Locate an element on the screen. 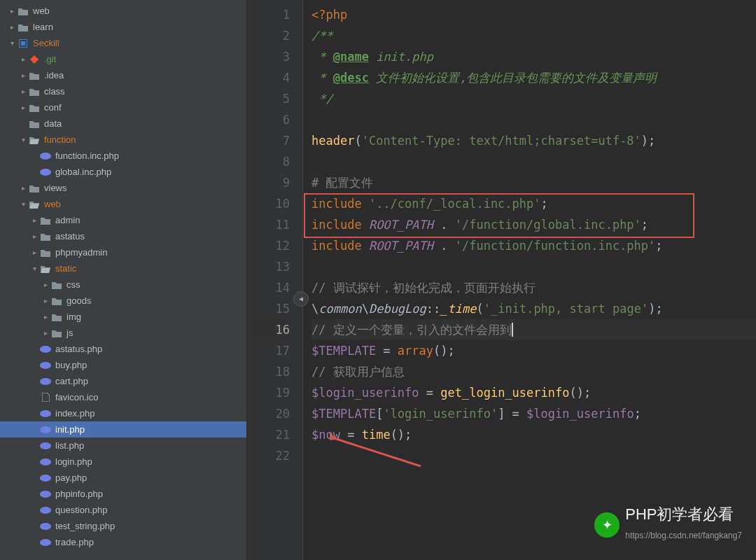 The width and height of the screenshot is (756, 560). line-number: 13 is located at coordinates (269, 267).